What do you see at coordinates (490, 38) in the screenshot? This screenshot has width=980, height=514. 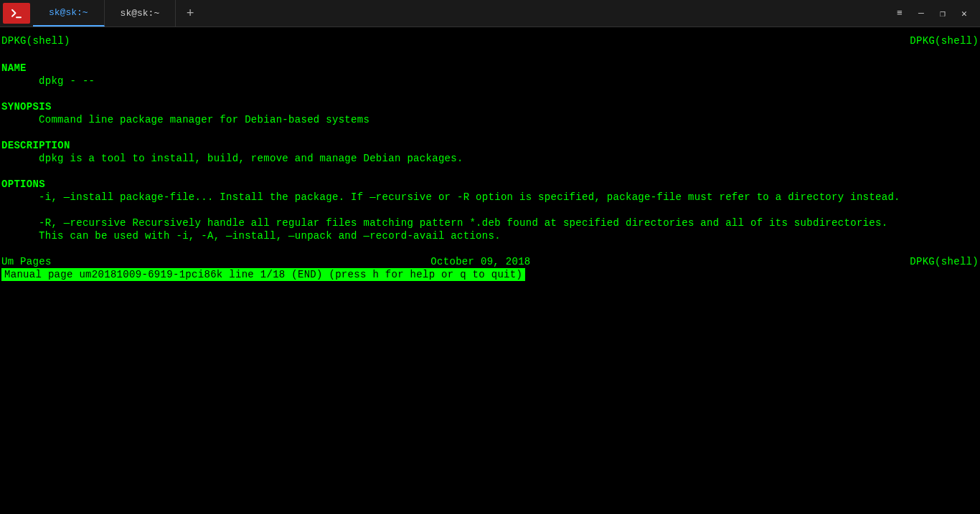 I see `man-header: DPKG(shell) DPKG(shell)` at bounding box center [490, 38].